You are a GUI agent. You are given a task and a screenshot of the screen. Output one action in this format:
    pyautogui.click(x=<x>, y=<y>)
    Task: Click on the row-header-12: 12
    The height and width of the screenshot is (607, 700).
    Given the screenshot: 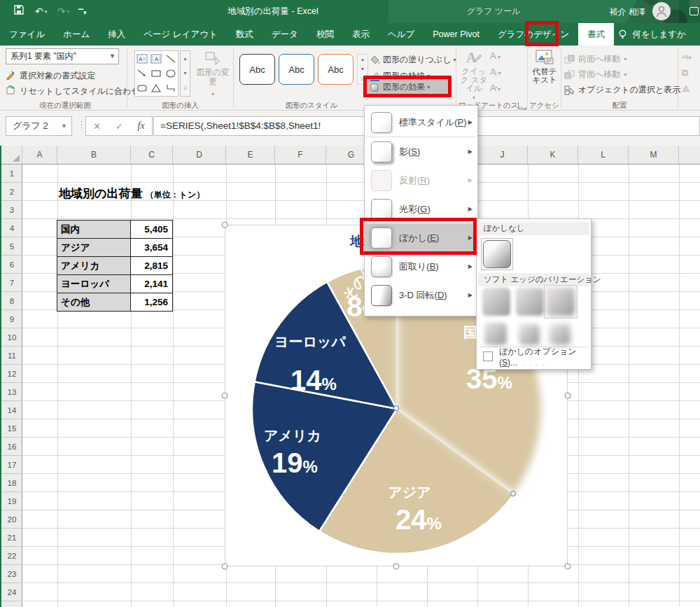 What is the action you would take?
    pyautogui.click(x=12, y=374)
    